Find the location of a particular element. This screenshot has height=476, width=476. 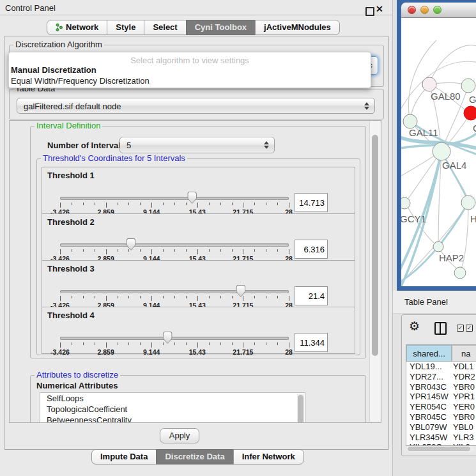

cell-shared-name: YBL079W is located at coordinates (430, 427).